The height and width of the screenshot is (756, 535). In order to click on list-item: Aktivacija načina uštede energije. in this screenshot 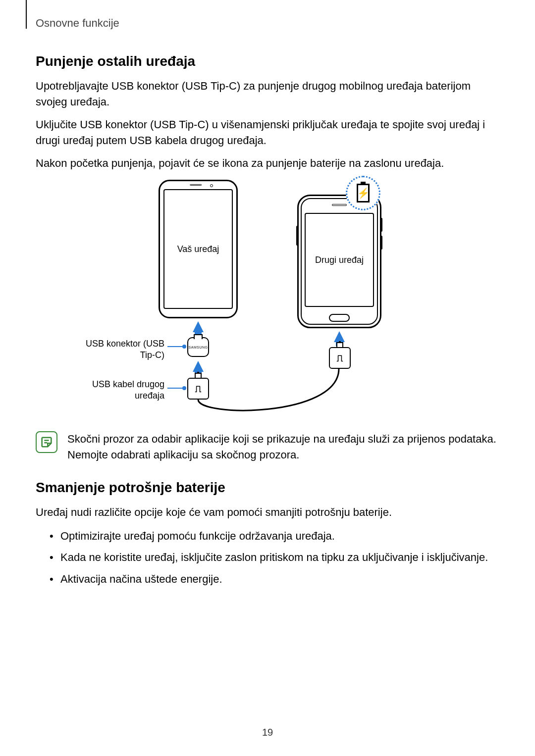, I will do `click(274, 579)`.